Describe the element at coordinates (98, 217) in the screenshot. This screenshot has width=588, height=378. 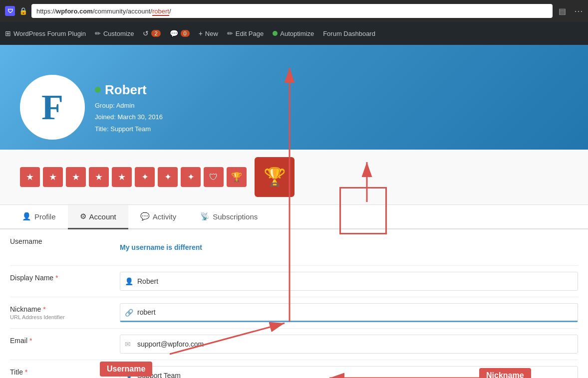
I see `tab-account: ⚙ Account` at that location.